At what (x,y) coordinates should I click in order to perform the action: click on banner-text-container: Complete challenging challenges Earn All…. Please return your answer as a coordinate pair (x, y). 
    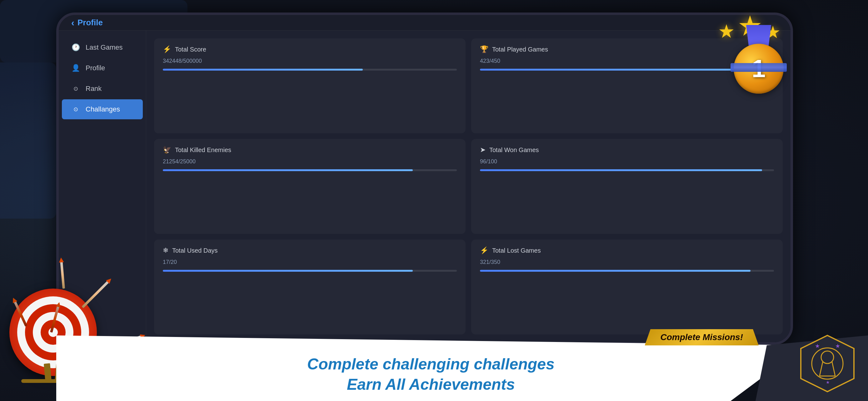
    Looking at the image, I should click on (431, 374).